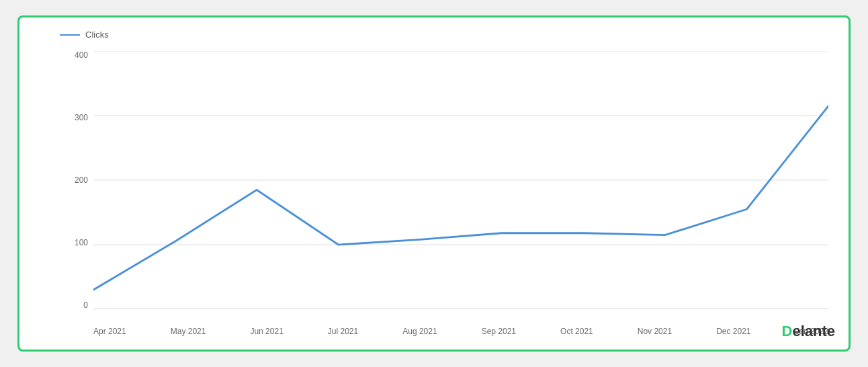  Describe the element at coordinates (576, 331) in the screenshot. I see `x-axis-label: Oct 2021` at that location.